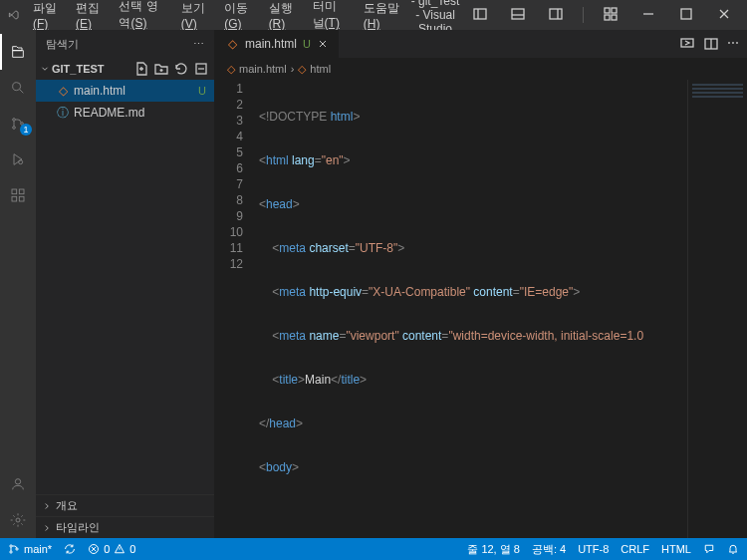 Image resolution: width=747 pixels, height=560 pixels. Describe the element at coordinates (125, 69) in the screenshot. I see `folder-section-header: GIT_TEST` at that location.